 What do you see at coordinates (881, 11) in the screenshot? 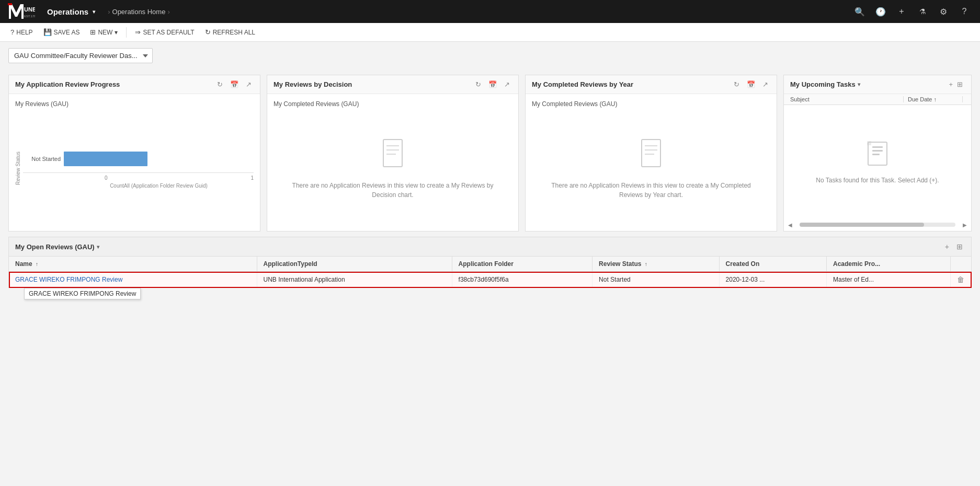
I see `clock-icon-button: 🕐` at bounding box center [881, 11].